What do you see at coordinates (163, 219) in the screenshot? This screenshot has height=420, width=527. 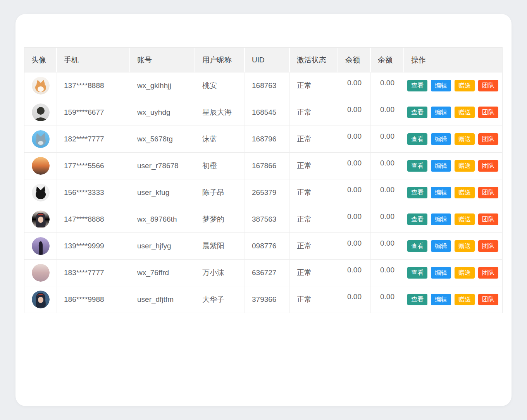 I see `account-cell: wx_89766th` at bounding box center [163, 219].